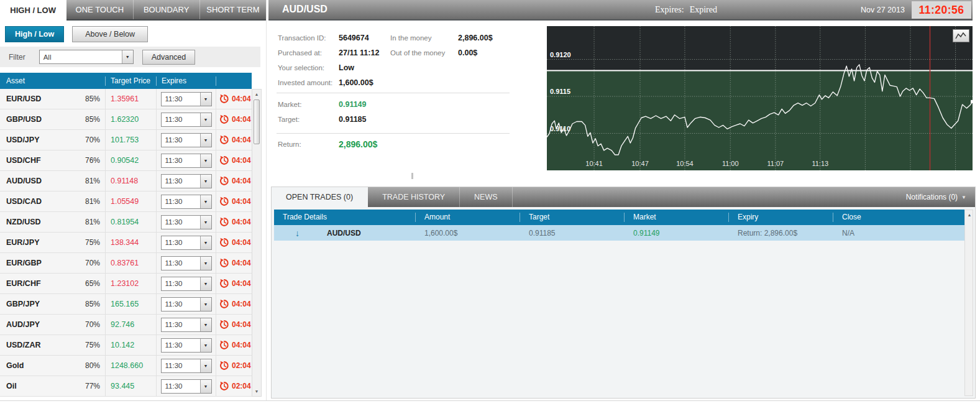  Describe the element at coordinates (34, 10) in the screenshot. I see `tab-high-low: HIGH / LOW` at that location.